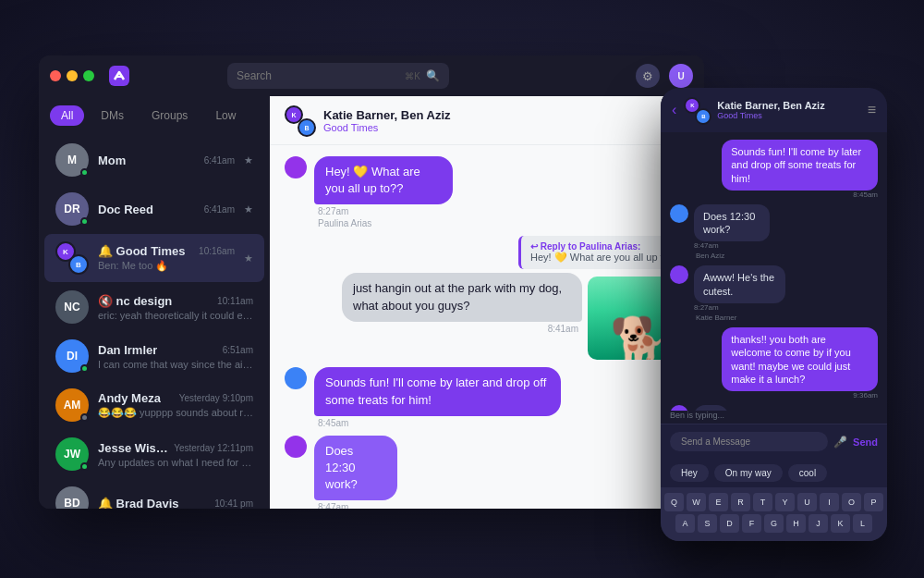  I want to click on key-t: T, so click(763, 502).